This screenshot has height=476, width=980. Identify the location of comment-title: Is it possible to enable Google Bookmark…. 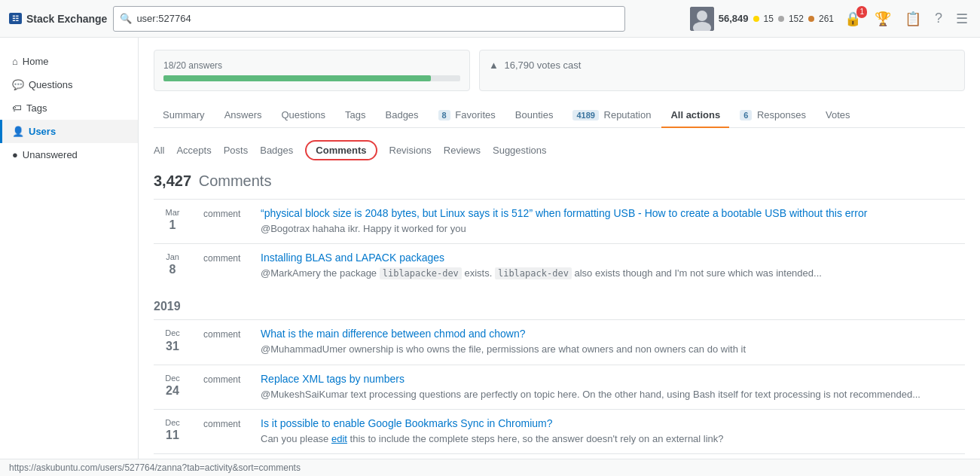
(613, 423).